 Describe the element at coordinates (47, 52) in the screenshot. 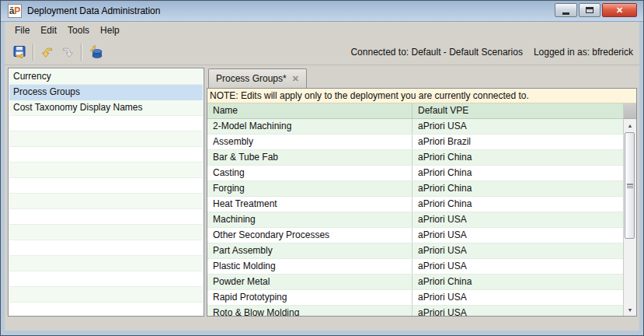

I see `undo-icon` at that location.